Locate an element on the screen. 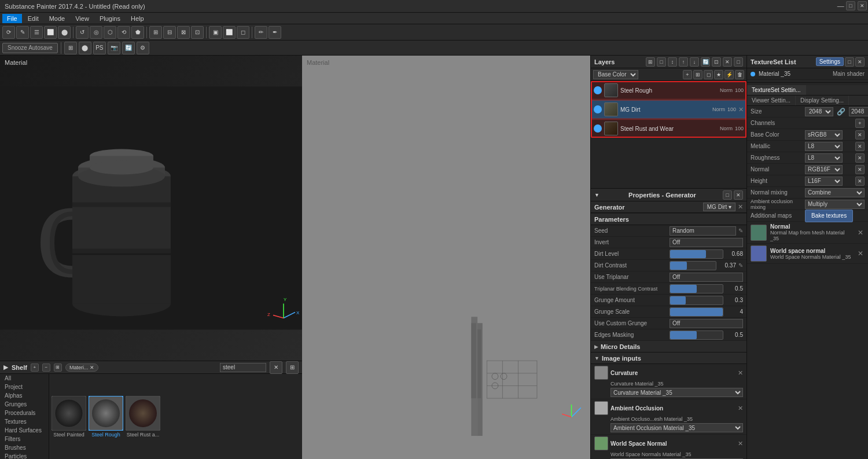  toolbar-btn-7: ◎ is located at coordinates (96, 32).